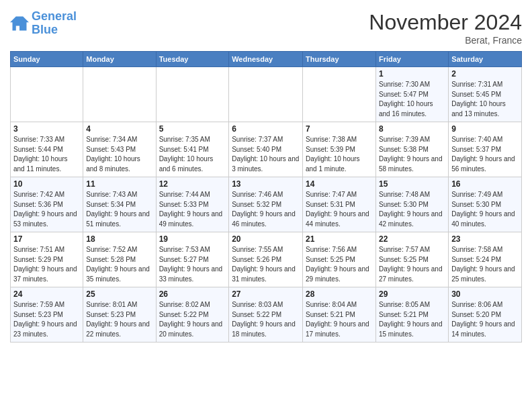 The image size is (532, 411). Describe the element at coordinates (339, 129) in the screenshot. I see `day-number: 7` at that location.